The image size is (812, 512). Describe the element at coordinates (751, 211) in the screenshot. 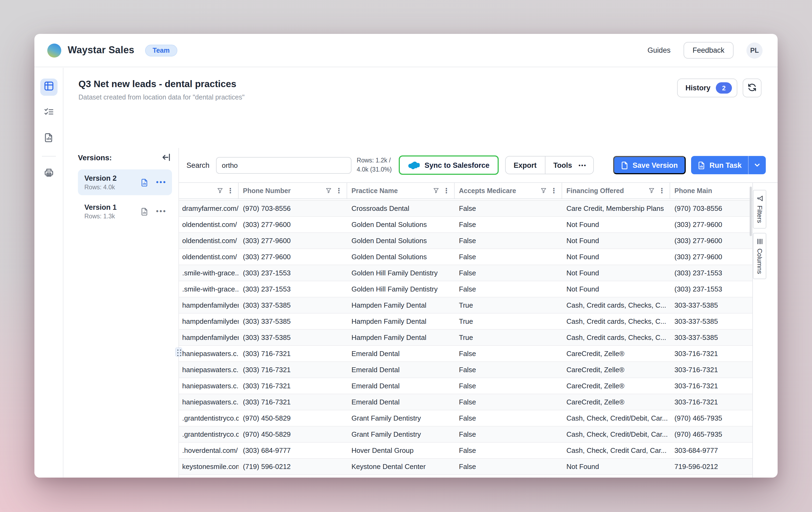

I see `vertical-scrollbar-thumb` at that location.